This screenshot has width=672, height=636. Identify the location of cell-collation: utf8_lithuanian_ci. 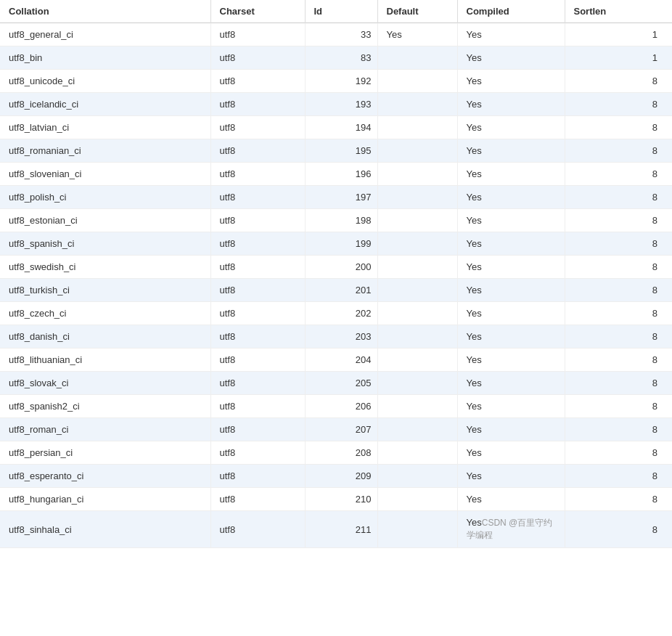
(105, 360).